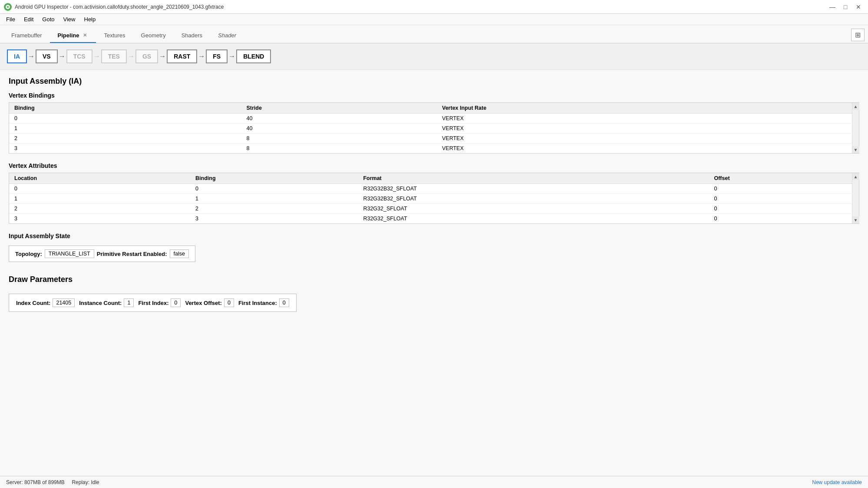 The height and width of the screenshot is (488, 868). I want to click on tab-shaders: Shaders, so click(192, 36).